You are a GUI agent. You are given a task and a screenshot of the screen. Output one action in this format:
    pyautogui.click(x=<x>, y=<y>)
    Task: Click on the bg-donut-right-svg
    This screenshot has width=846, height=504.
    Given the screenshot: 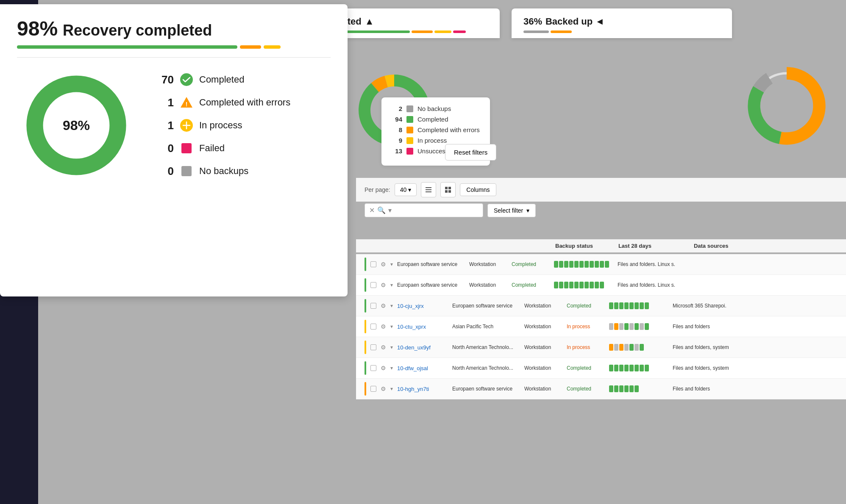 What is the action you would take?
    pyautogui.click(x=787, y=106)
    